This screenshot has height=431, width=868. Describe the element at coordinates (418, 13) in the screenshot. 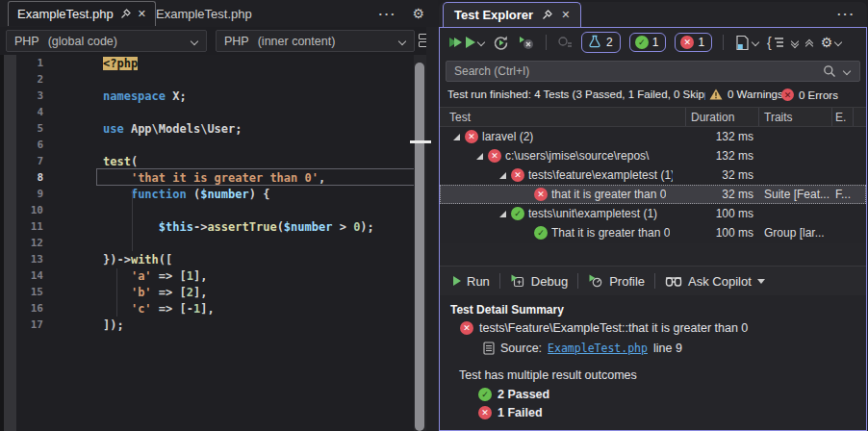

I see `gear-icon: ⚙` at that location.